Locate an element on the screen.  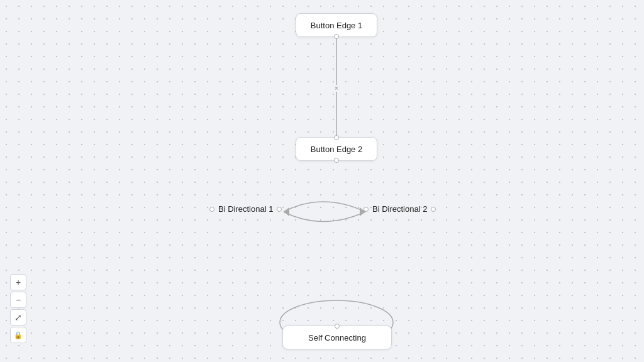
handle-bd1-left is located at coordinates (279, 209).